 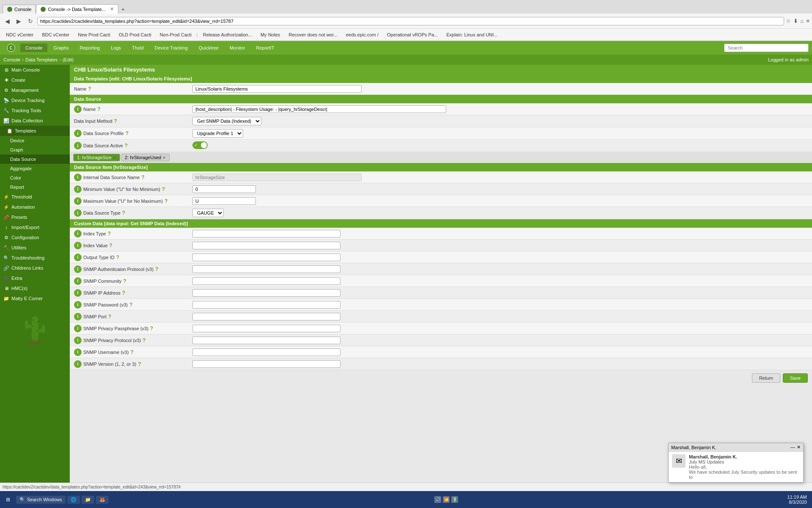 I want to click on sidebar-item-matty-e-corner: 📁 Matty E Corner, so click(x=35, y=298).